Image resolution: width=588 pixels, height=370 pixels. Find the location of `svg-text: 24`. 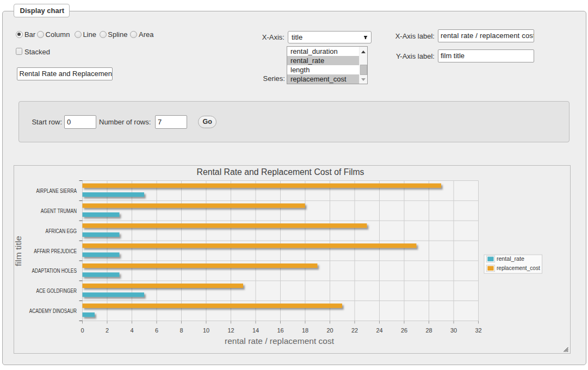

svg-text: 24 is located at coordinates (379, 330).